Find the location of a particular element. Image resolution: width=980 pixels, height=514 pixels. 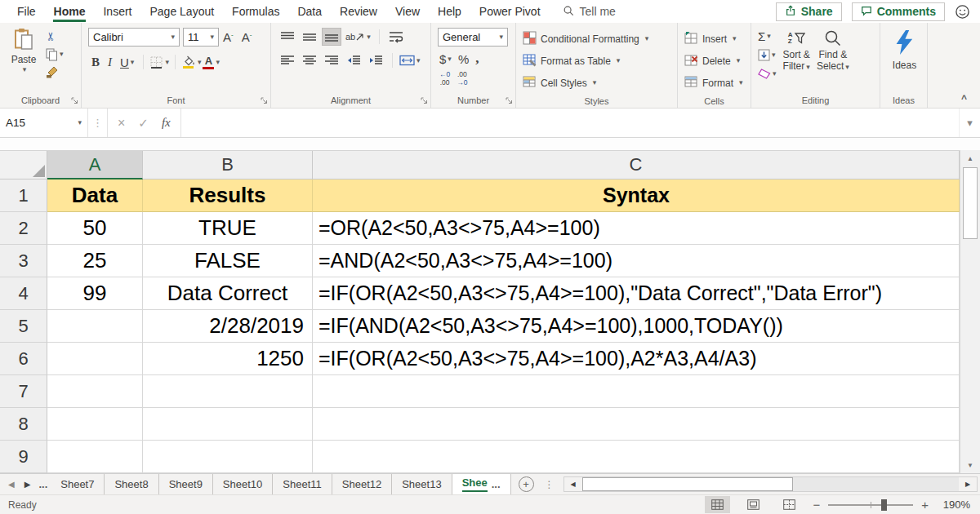

wrap-text-button is located at coordinates (396, 37).